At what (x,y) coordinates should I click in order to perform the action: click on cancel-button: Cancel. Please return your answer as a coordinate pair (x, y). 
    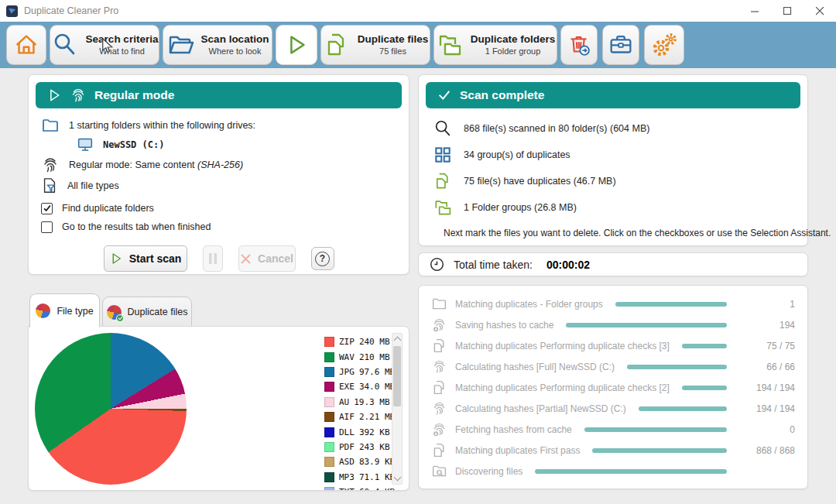
    Looking at the image, I should click on (267, 259).